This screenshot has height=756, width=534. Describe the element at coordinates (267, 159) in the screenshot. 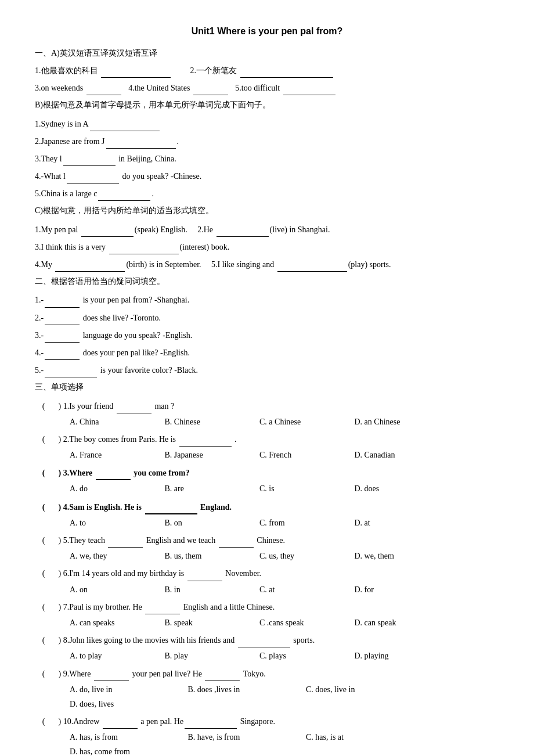

I see `line-b3: 3.They l in Beijing, China.` at that location.